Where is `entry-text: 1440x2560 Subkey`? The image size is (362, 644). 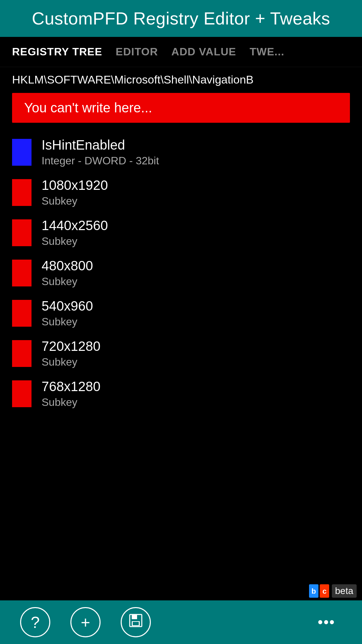 entry-text: 1440x2560 Subkey is located at coordinates (75, 233).